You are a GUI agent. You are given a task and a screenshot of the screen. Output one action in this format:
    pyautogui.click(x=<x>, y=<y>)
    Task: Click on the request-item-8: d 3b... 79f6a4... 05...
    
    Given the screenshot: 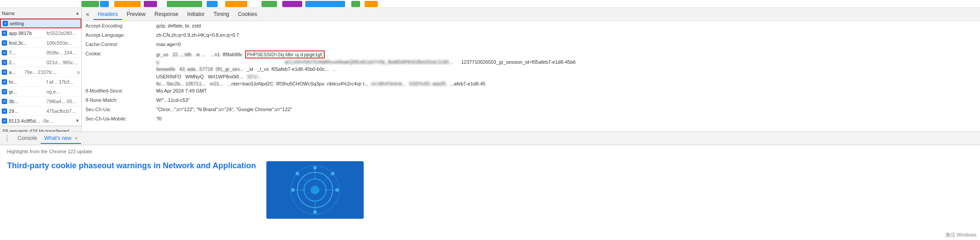 What is the action you would take?
    pyautogui.click(x=41, y=101)
    